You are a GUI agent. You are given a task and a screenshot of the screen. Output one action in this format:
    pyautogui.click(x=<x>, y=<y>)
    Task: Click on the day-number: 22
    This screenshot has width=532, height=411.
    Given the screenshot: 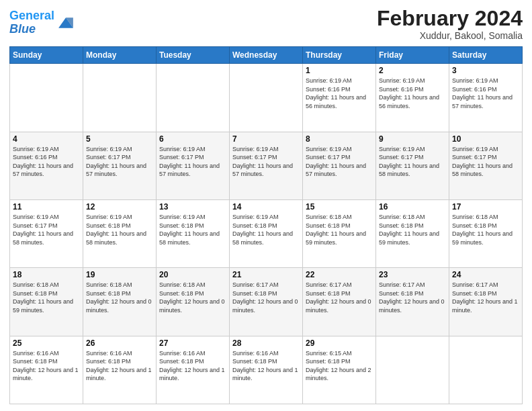 What is the action you would take?
    pyautogui.click(x=339, y=275)
    